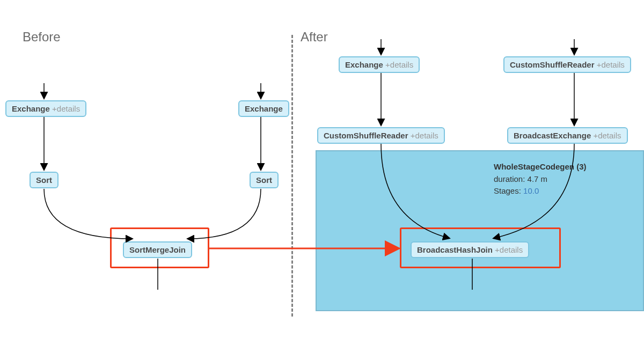  I want to click on divider, so click(292, 176).